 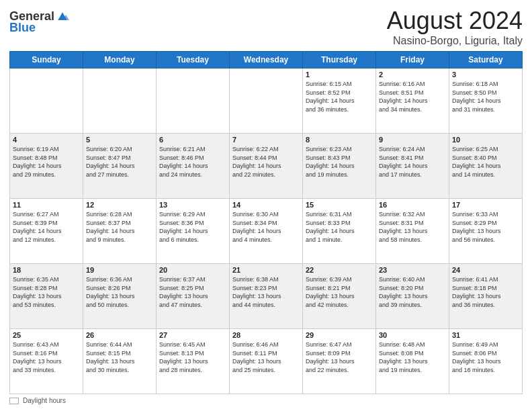 I want to click on day-info: Sunrise: 6:18 AM Sunset: 8:50 PM Dayligh…, so click(x=486, y=97).